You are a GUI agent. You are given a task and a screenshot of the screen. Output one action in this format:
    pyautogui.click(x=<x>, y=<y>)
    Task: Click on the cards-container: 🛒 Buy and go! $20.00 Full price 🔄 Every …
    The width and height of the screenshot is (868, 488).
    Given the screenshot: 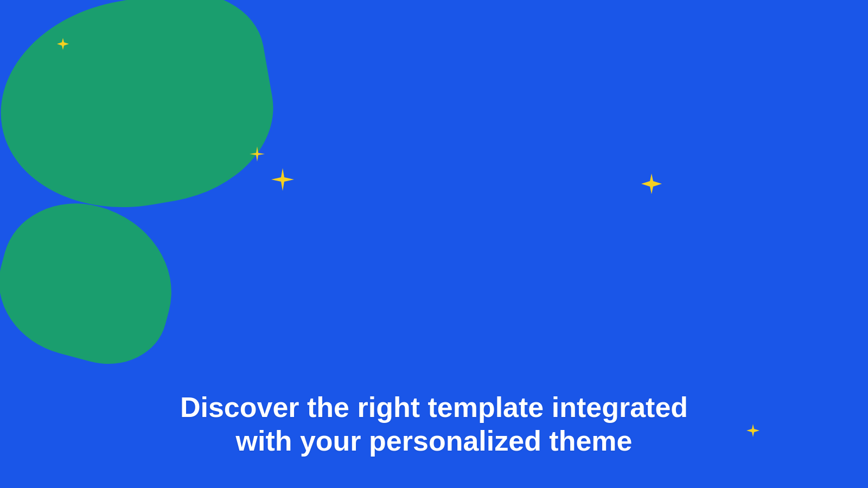 What is the action you would take?
    pyautogui.click(x=434, y=484)
    